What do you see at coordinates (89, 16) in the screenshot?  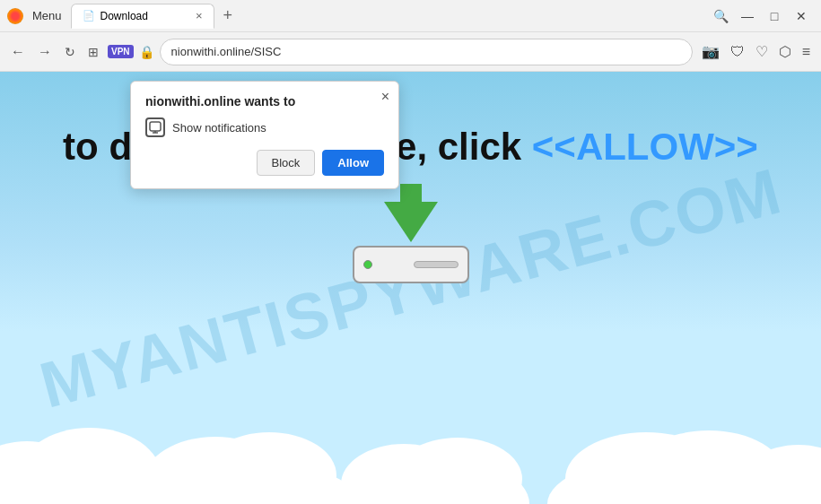 I see `tab-favicon: 📄` at bounding box center [89, 16].